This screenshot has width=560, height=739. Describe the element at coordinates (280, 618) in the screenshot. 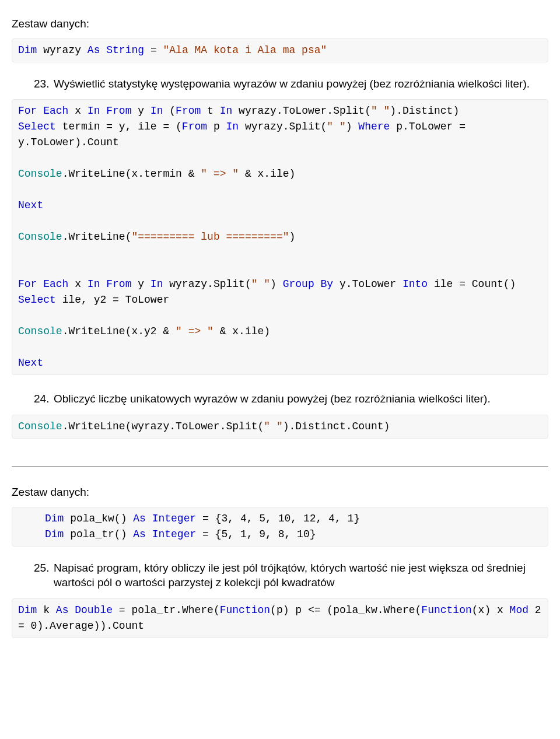

I see `code-block-5: Dim k As Double = pola_tr.Where(Function…` at that location.